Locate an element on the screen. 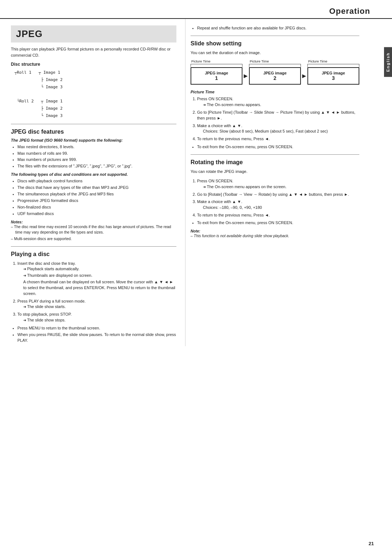 The image size is (392, 555). jpeg-section-title: JPEG is located at coordinates (94, 34).